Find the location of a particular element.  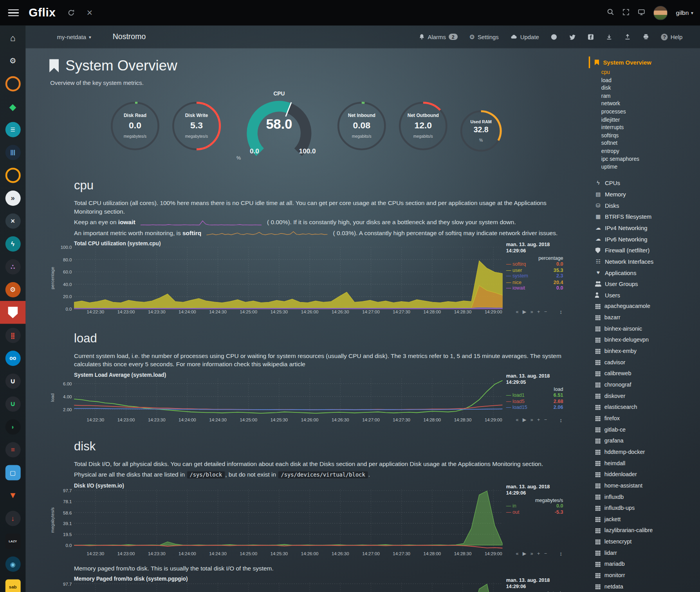

sidebar-app-white-horseshoe: ∪ is located at coordinates (13, 381).